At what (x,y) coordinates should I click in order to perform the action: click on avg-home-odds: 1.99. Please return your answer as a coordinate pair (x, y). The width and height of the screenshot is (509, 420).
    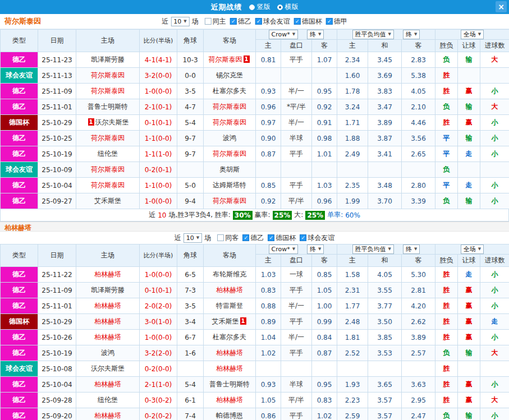
    Looking at the image, I should click on (352, 201).